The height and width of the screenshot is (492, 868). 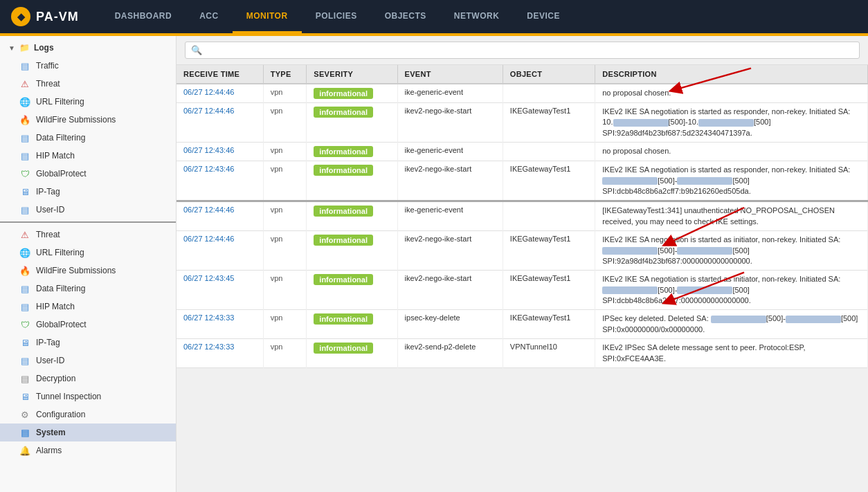 What do you see at coordinates (25, 66) in the screenshot?
I see `item-icon-traffic: ▤` at bounding box center [25, 66].